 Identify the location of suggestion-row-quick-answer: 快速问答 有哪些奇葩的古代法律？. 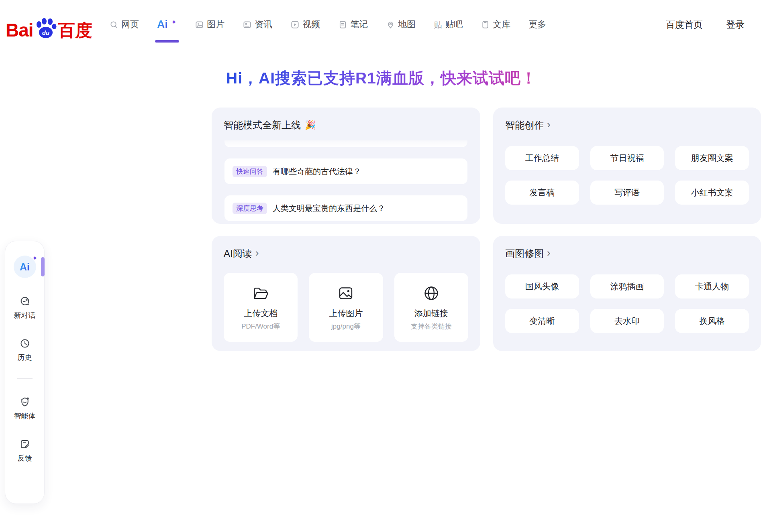
(346, 171).